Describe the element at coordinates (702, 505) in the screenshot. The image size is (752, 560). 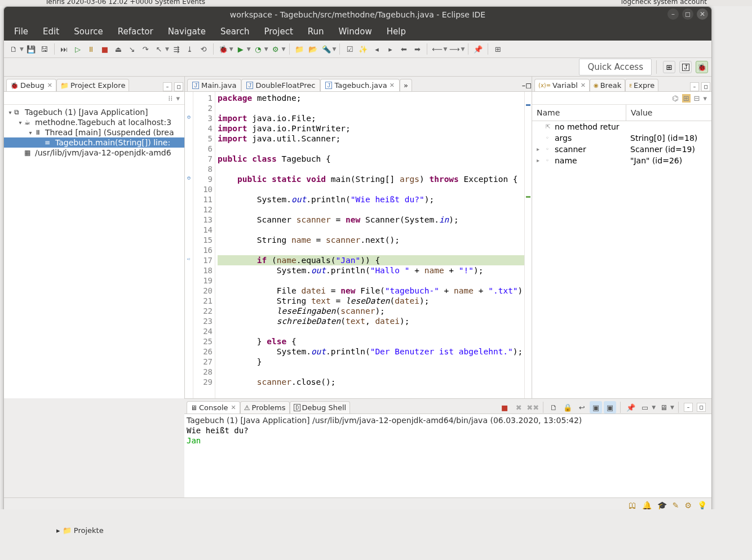
I see `lightbulb-icon: 💡` at that location.